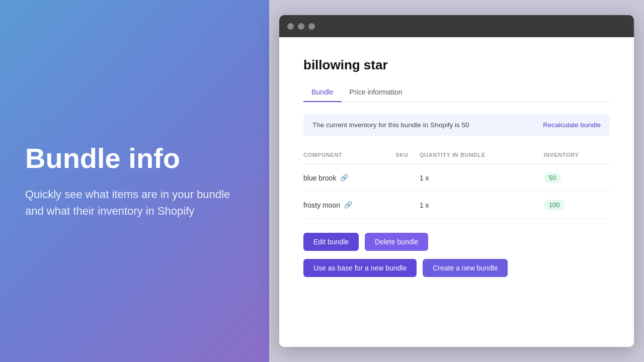  What do you see at coordinates (457, 65) in the screenshot?
I see `app-title: billowing star` at bounding box center [457, 65].